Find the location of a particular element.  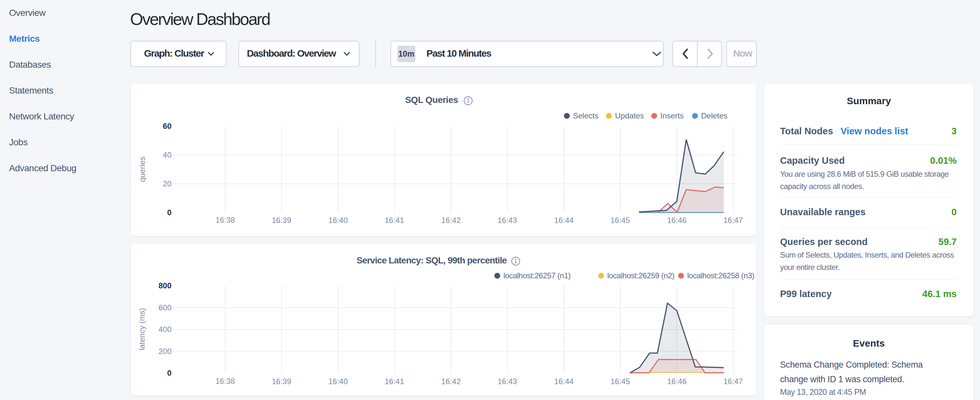

svg-text:Service Latency: SQL, 99th per: Service Latency: SQL, 99th percentile is located at coordinates (432, 260).